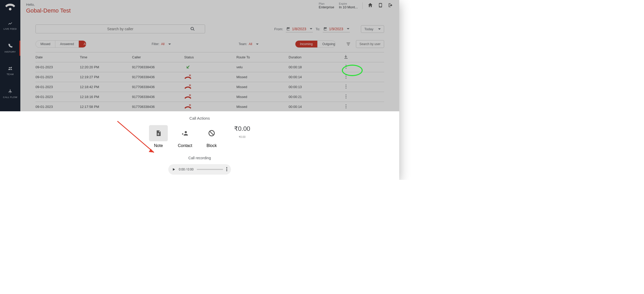 The image size is (644, 294). I want to click on nav-label: TEAM, so click(10, 74).